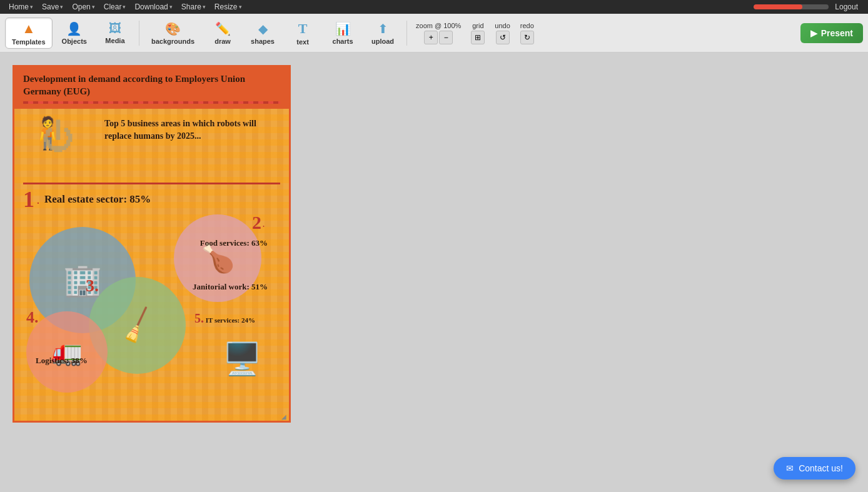 This screenshot has height=492, width=868. I want to click on menu-share: Share ▾, so click(194, 7).